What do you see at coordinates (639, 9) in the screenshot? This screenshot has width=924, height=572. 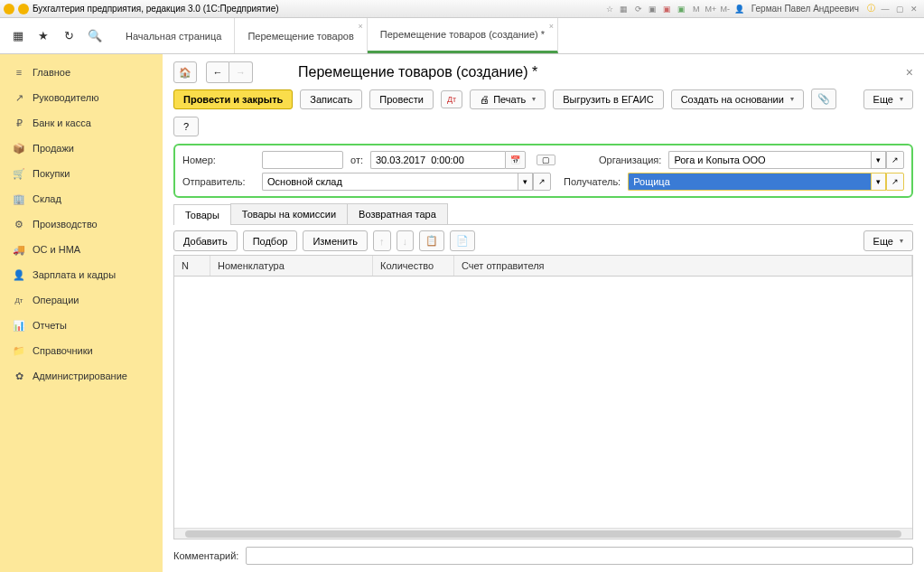 I see `tb-icon: ⟳` at bounding box center [639, 9].